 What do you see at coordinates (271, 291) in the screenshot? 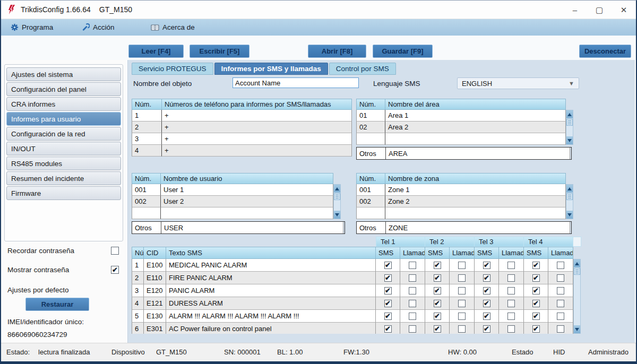
I see `event-text-cell: PANIC ALARM` at bounding box center [271, 291].